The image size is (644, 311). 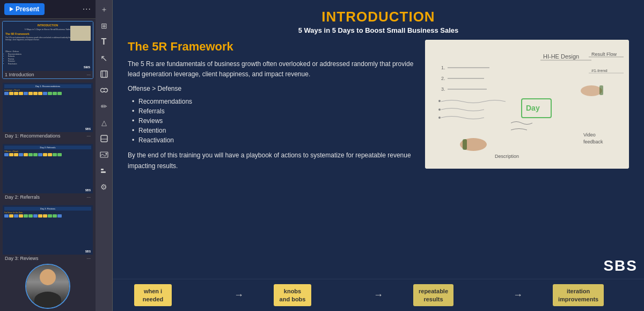 I want to click on svg-text: 3., so click(x=443, y=89).